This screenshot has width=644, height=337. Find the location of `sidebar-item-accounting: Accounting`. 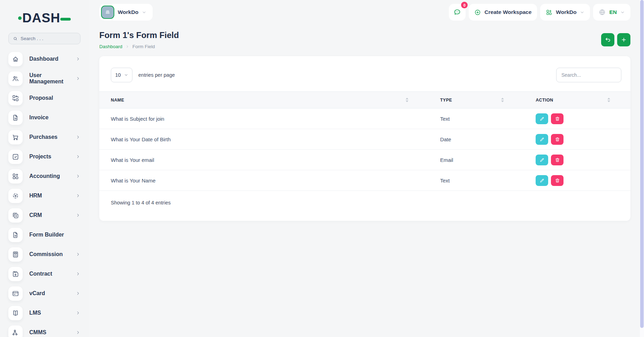

sidebar-item-accounting: Accounting is located at coordinates (45, 176).